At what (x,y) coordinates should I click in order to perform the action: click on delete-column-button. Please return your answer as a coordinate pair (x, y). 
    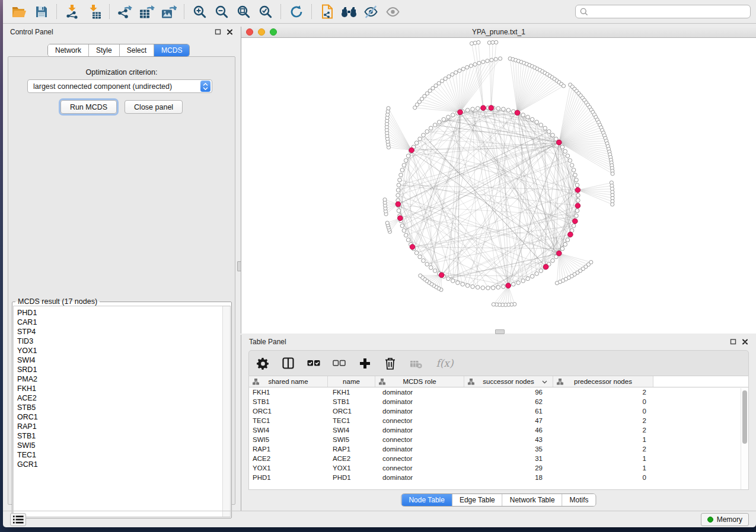
    Looking at the image, I should click on (390, 363).